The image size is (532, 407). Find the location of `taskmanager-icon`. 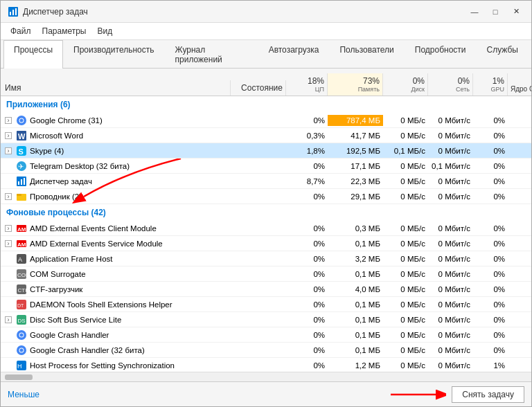

taskmanager-icon is located at coordinates (13, 12).